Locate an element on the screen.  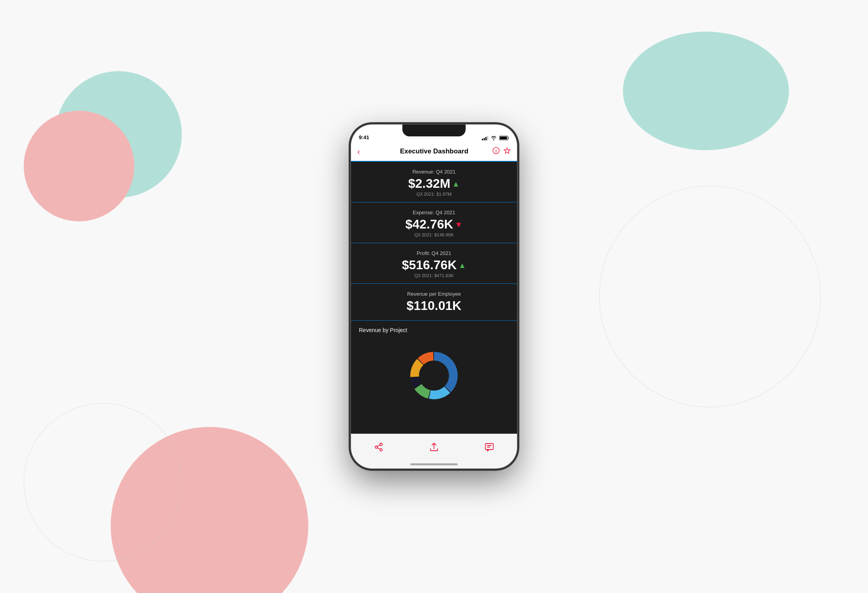
battery-icon is located at coordinates (504, 138).